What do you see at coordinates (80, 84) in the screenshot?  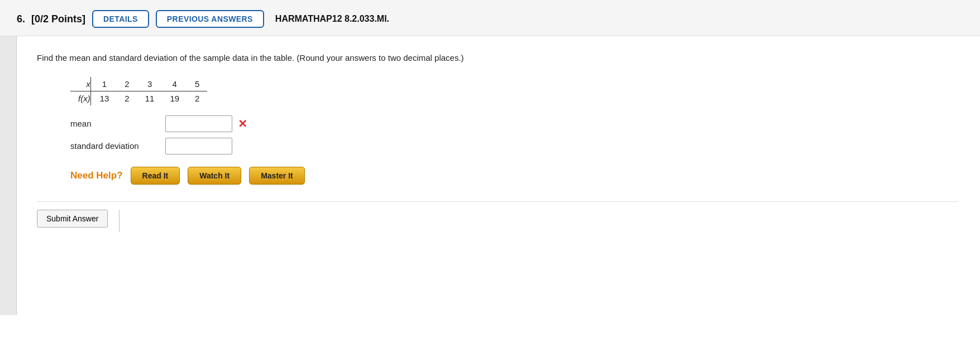 I see `x-label: x` at bounding box center [80, 84].